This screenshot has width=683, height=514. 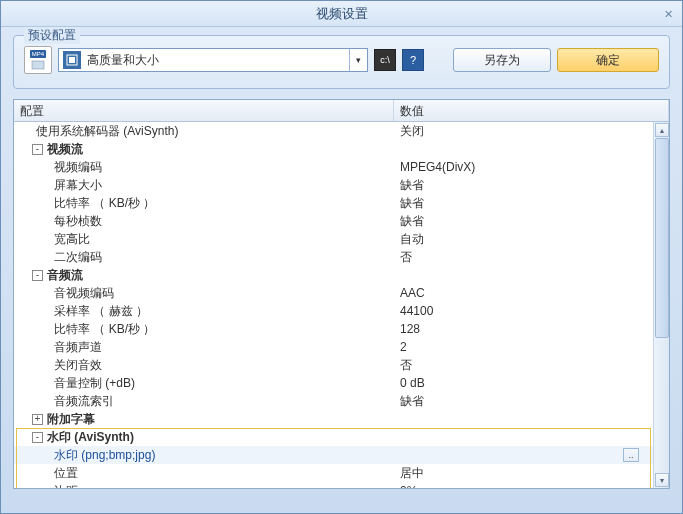 I want to click on setting-value: MPEG4(DivX), so click(x=524, y=167).